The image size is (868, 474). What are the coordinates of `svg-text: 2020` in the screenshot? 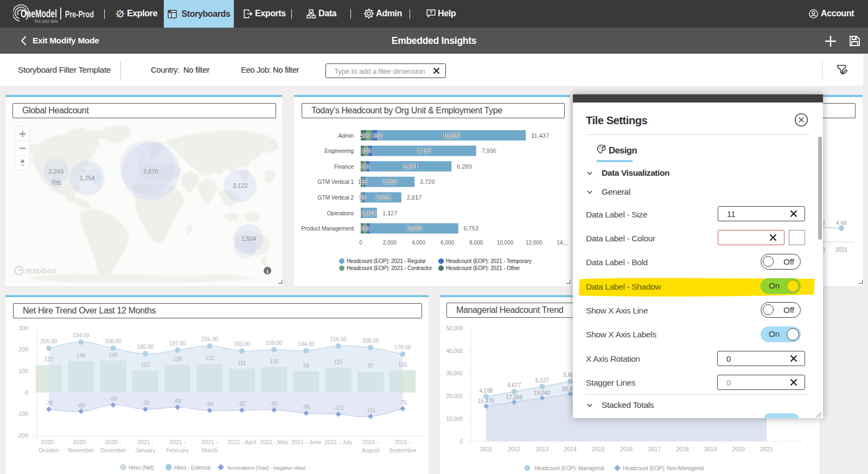 It's located at (739, 449).